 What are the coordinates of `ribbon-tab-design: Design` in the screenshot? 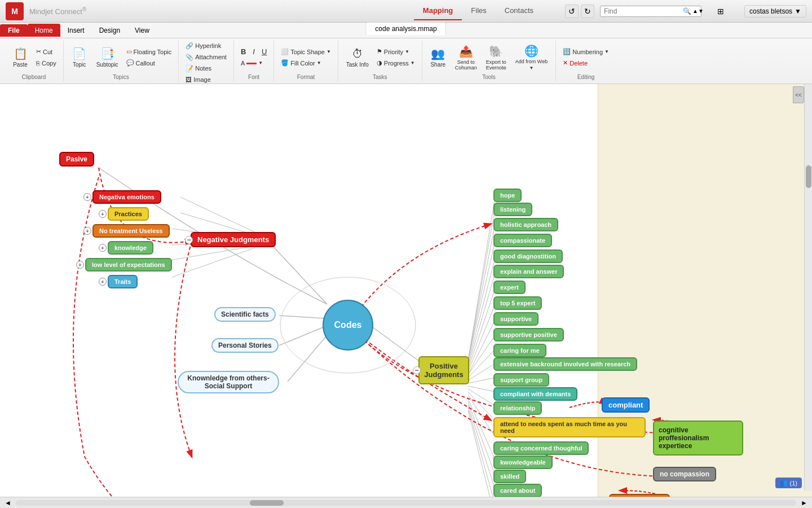 It's located at (109, 30).